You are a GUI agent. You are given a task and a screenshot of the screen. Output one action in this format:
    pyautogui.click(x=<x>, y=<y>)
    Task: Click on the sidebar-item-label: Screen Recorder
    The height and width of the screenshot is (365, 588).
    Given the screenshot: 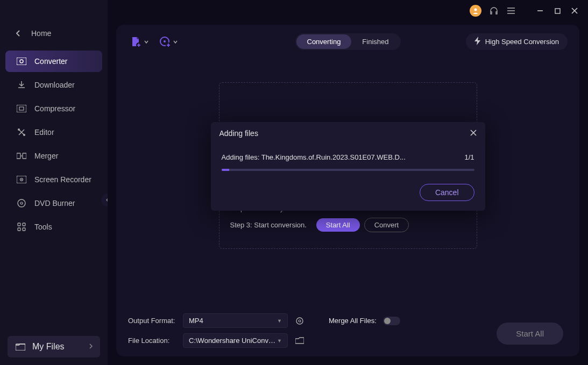 What is the action you would take?
    pyautogui.click(x=63, y=180)
    